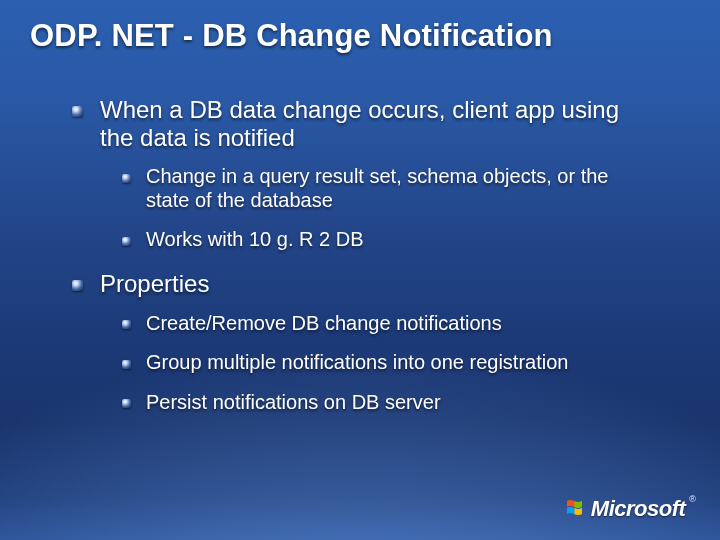  What do you see at coordinates (366, 364) in the screenshot?
I see `sub-list: Create/Remove DB change notifications Gr…` at bounding box center [366, 364].